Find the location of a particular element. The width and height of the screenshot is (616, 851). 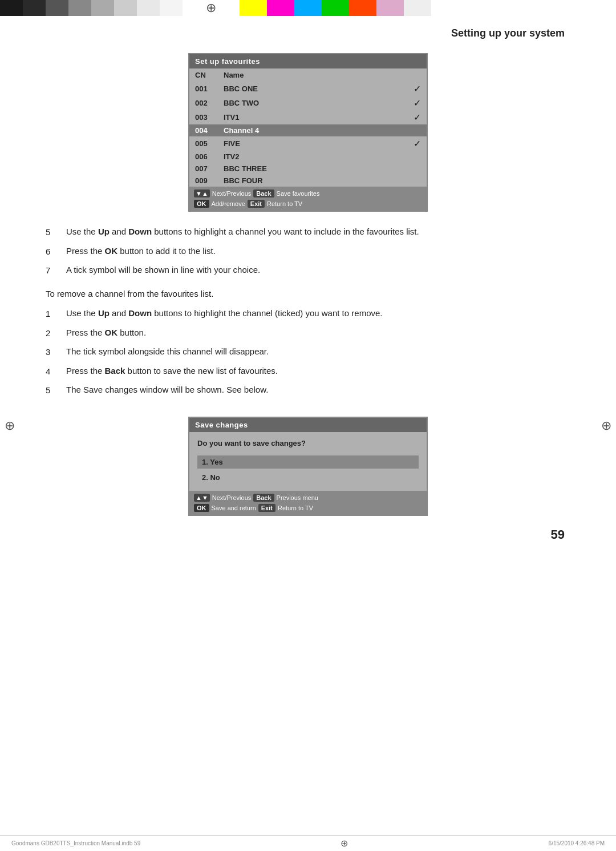

bottom-center-reg: ⊕ is located at coordinates (345, 844).